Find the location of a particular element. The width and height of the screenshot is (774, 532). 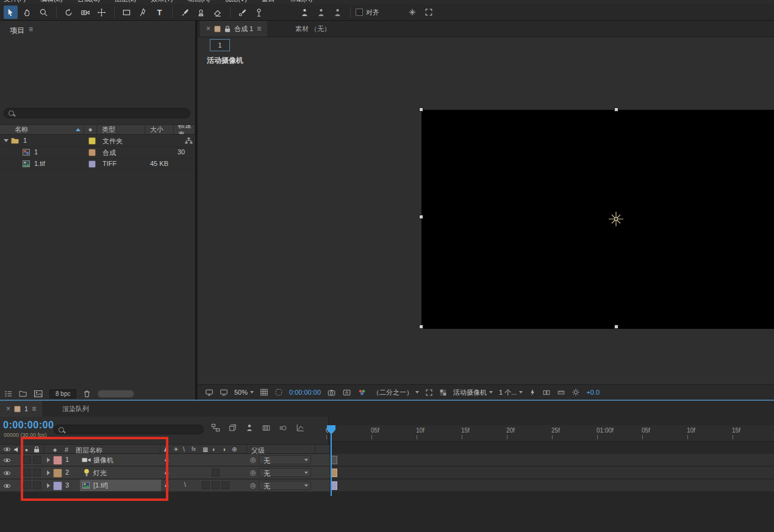

hand-tool-button is located at coordinates (27, 12).